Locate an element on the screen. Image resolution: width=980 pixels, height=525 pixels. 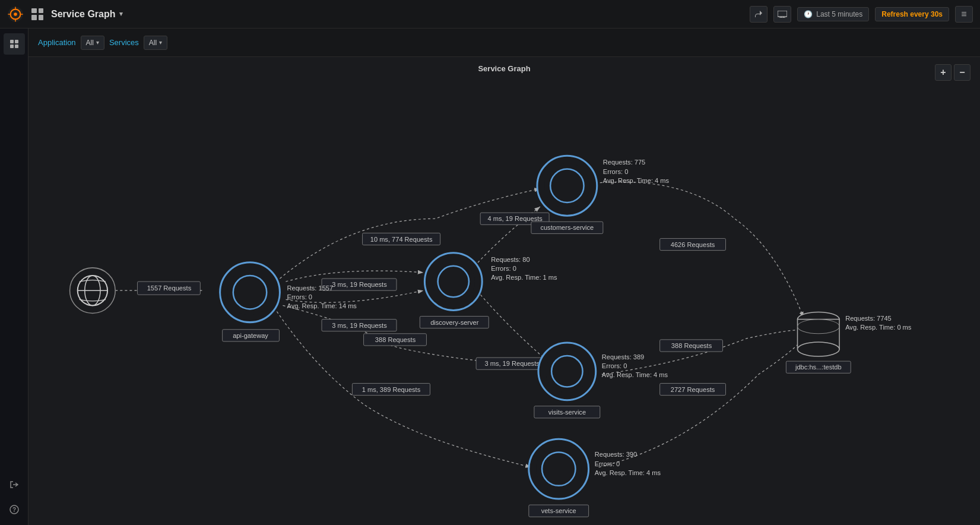
vets-service-errors: Errors: 0 is located at coordinates (607, 464).